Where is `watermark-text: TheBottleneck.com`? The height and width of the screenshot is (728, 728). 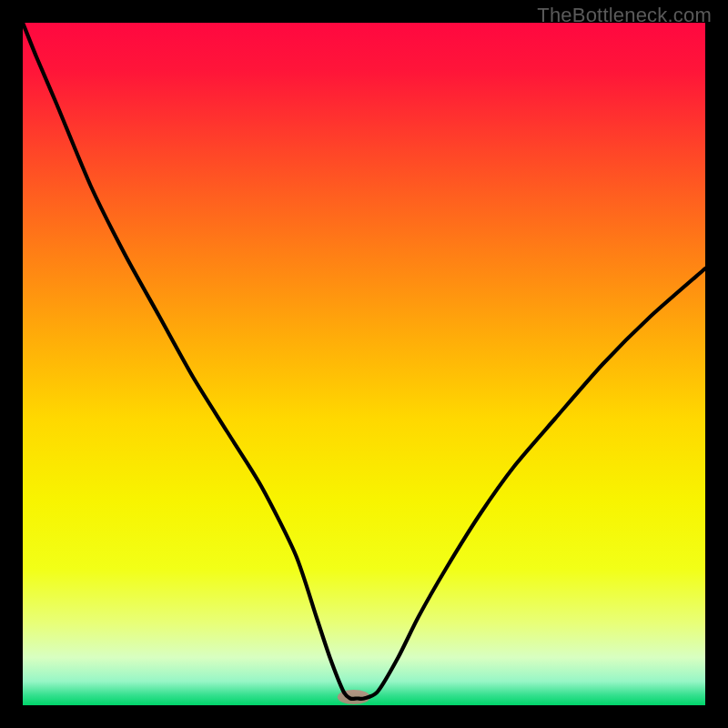
watermark-text: TheBottleneck.com is located at coordinates (624, 15).